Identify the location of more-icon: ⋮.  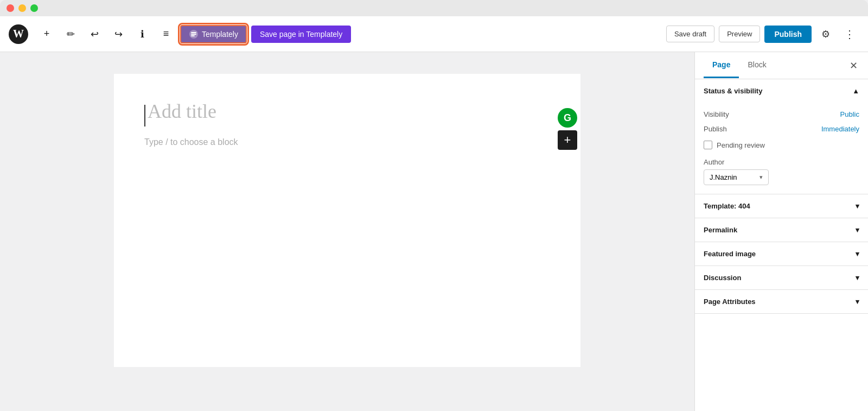
(850, 34).